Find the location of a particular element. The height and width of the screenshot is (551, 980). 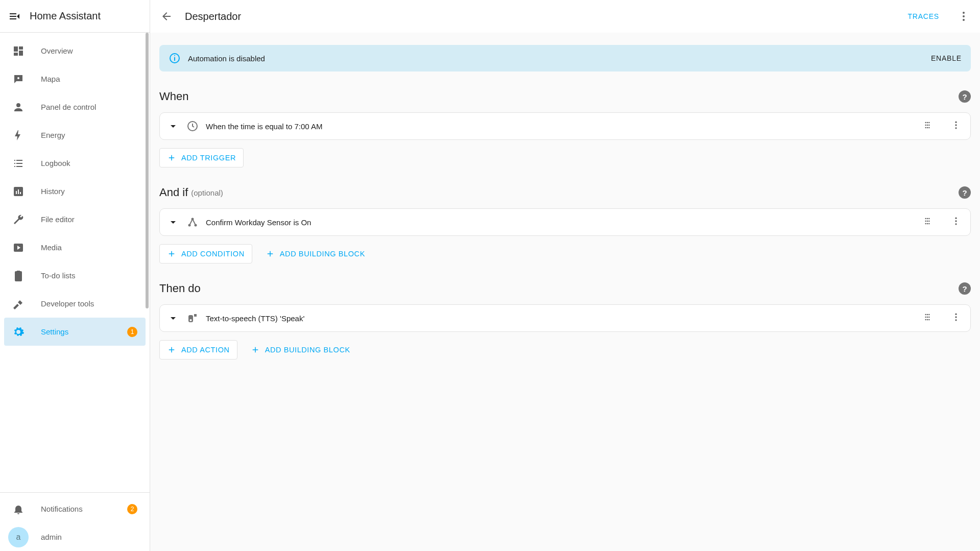

add-condition-button: ADD CONDITION is located at coordinates (206, 254).